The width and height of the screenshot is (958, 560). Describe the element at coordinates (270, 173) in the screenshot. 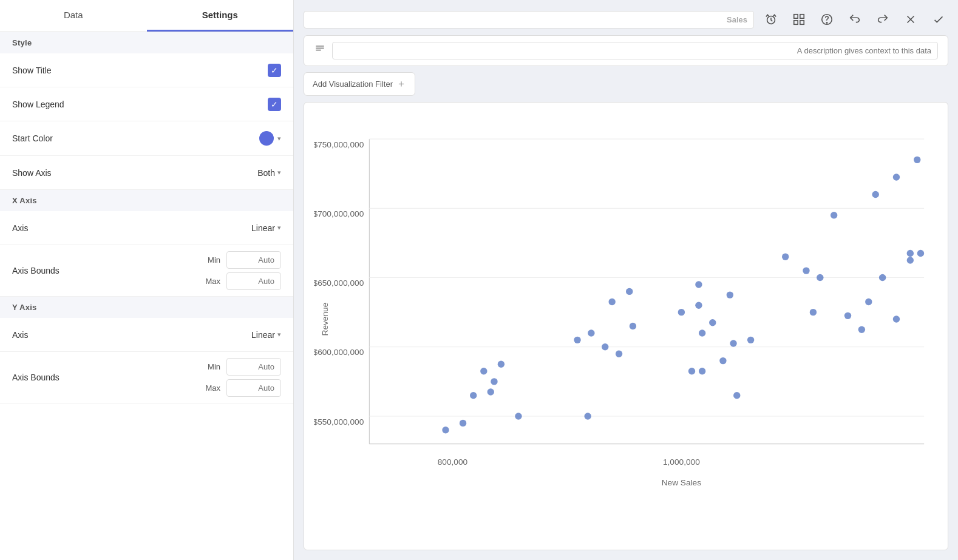

I see `show-axis-dropdown: Both ▾` at that location.